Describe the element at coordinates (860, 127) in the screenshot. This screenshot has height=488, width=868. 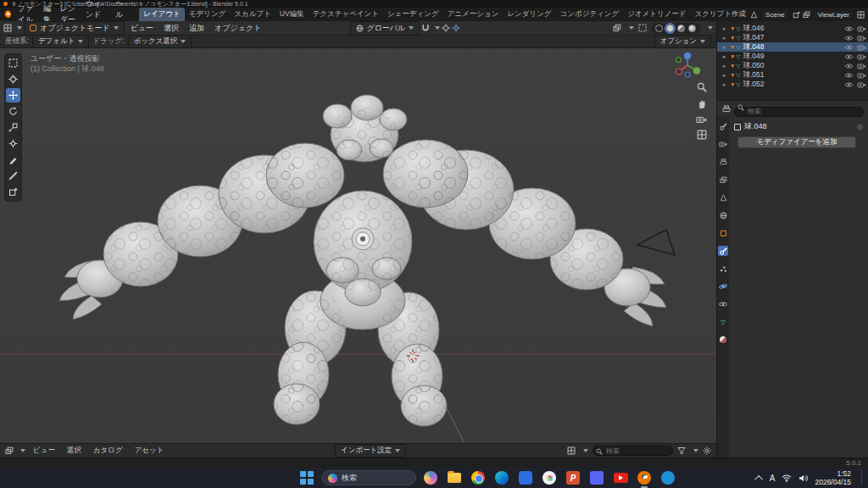
I see `pin-icon: ◎` at that location.